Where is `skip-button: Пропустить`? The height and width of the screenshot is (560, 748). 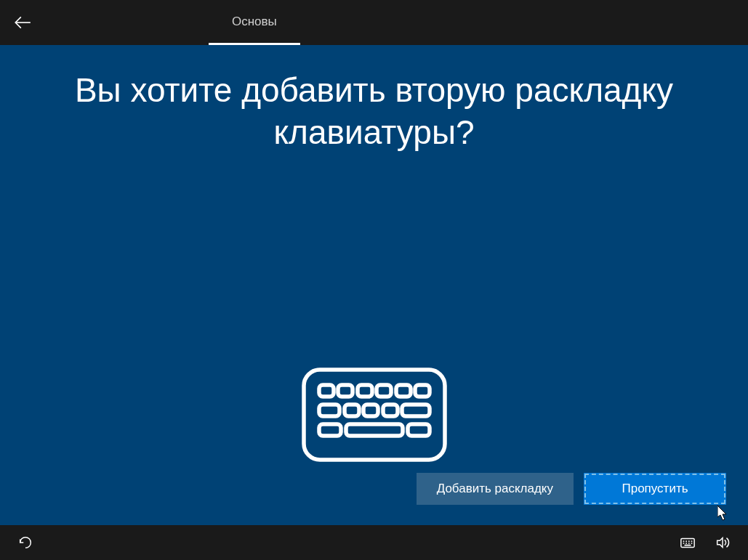 skip-button: Пропустить is located at coordinates (655, 489).